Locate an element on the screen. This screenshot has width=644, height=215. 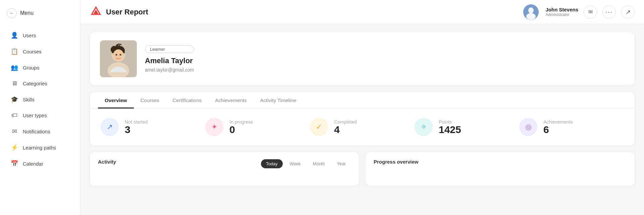
stat-value-completed: 4 is located at coordinates (345, 130).